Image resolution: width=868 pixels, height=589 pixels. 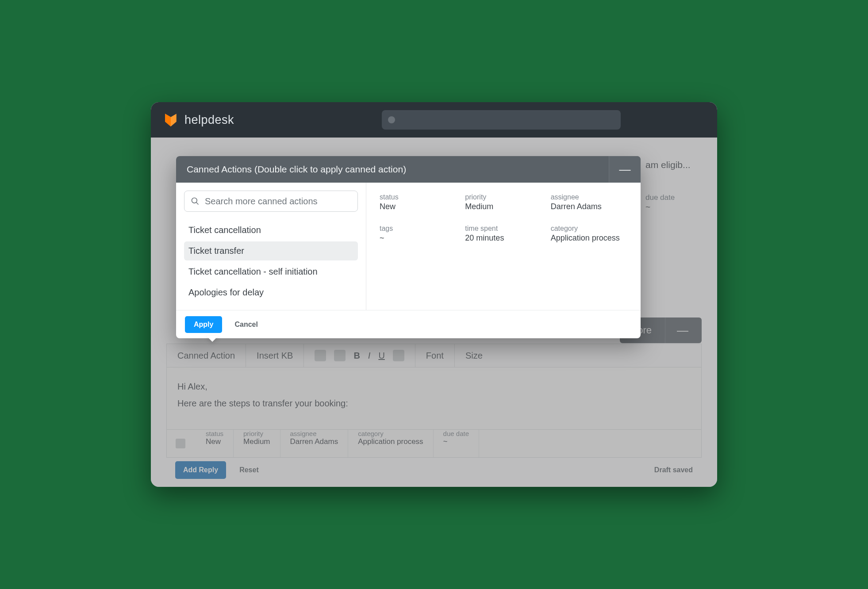 I want to click on preview-value: ~, so click(x=418, y=238).